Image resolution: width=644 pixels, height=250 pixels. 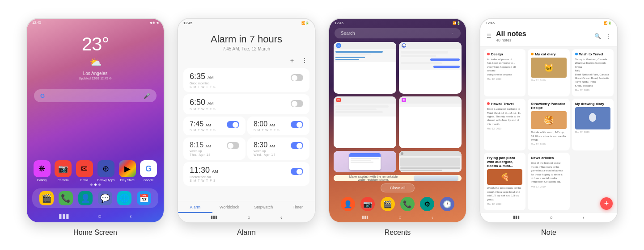 I want to click on dock-messages-icon: 💬, so click(x=105, y=198).